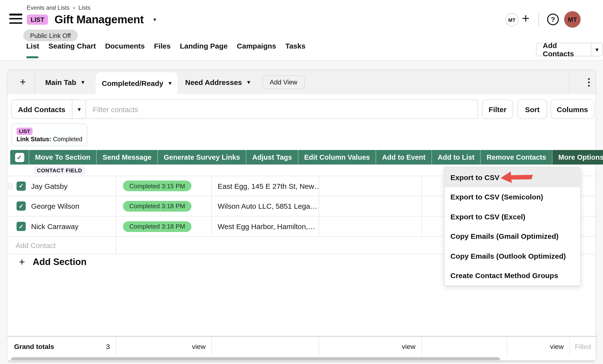 The width and height of the screenshot is (603, 364). What do you see at coordinates (578, 157) in the screenshot?
I see `more-options-button: More Options` at bounding box center [578, 157].